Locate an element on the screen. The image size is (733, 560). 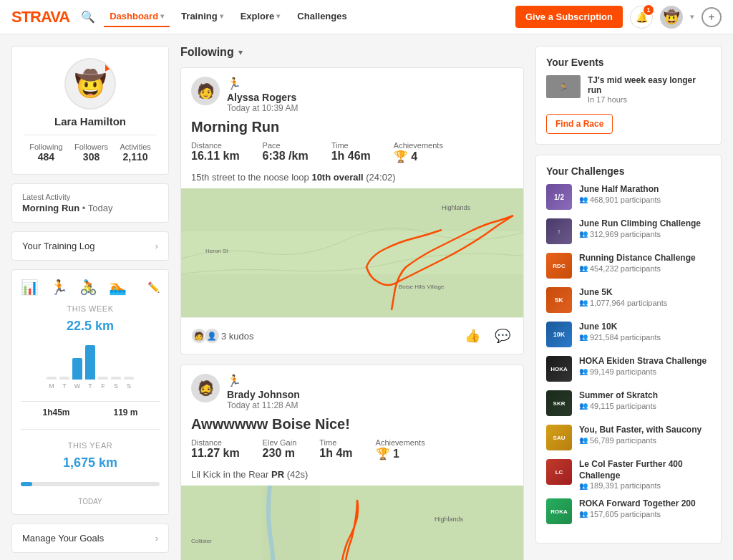
challenge-badge-4: 10K is located at coordinates (559, 334).